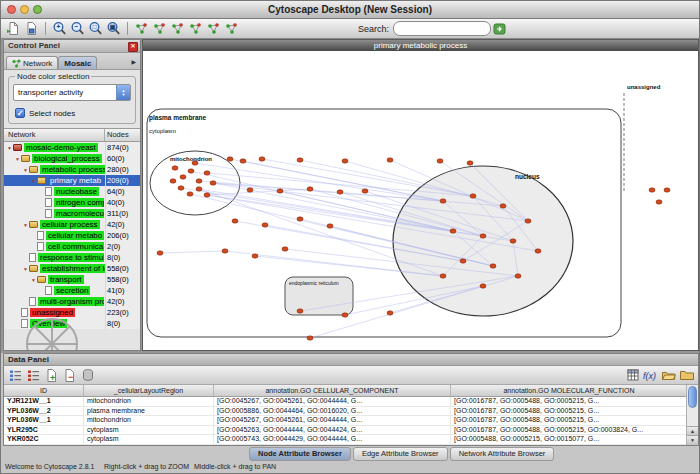 This screenshot has height=474, width=700. I want to click on tree-item-establishment-of-lo: ▼establishment of lo558(0), so click(72, 268).